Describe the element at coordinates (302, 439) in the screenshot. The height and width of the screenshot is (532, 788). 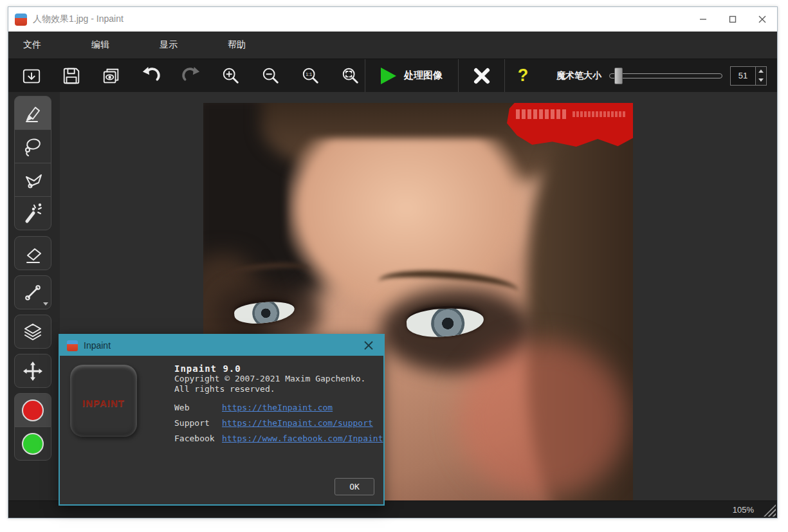
I see `facebook-link: https://www.facebook.com/Inpaint` at that location.